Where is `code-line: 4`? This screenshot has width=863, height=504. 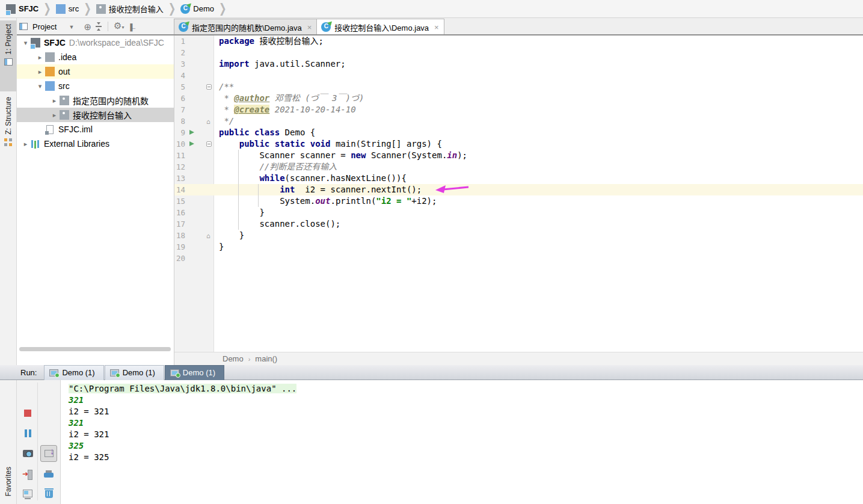 code-line: 4 is located at coordinates (518, 76).